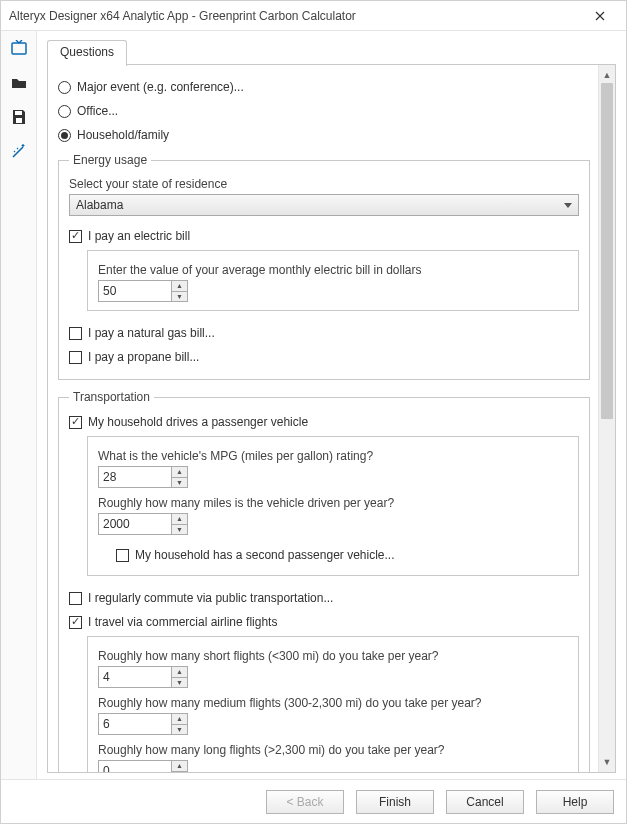  Describe the element at coordinates (135, 766) in the screenshot. I see `long-flights-value: 0` at that location.